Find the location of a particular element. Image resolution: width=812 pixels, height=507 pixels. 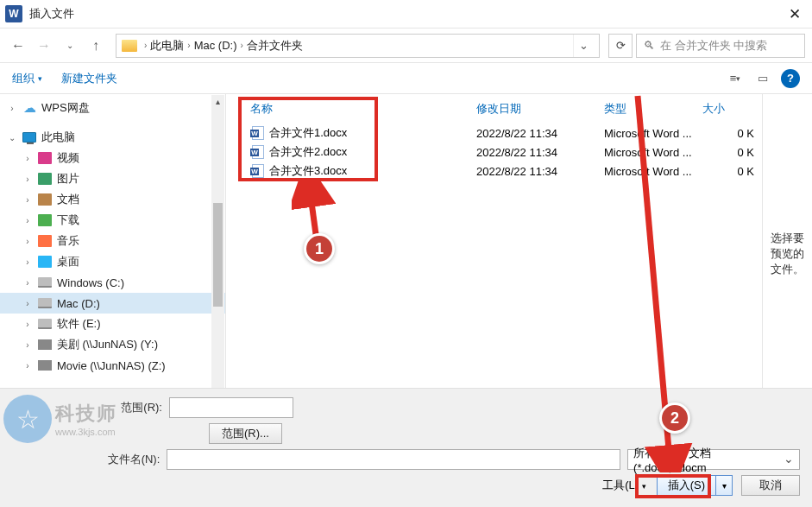

tree-item-label: 文档 is located at coordinates (68, 200).